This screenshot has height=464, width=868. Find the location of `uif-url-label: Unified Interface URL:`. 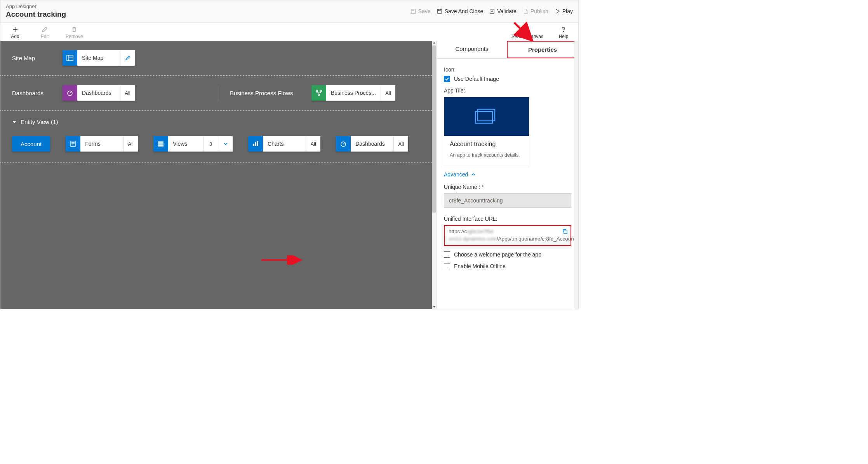

uif-url-label: Unified Interface URL: is located at coordinates (508, 219).